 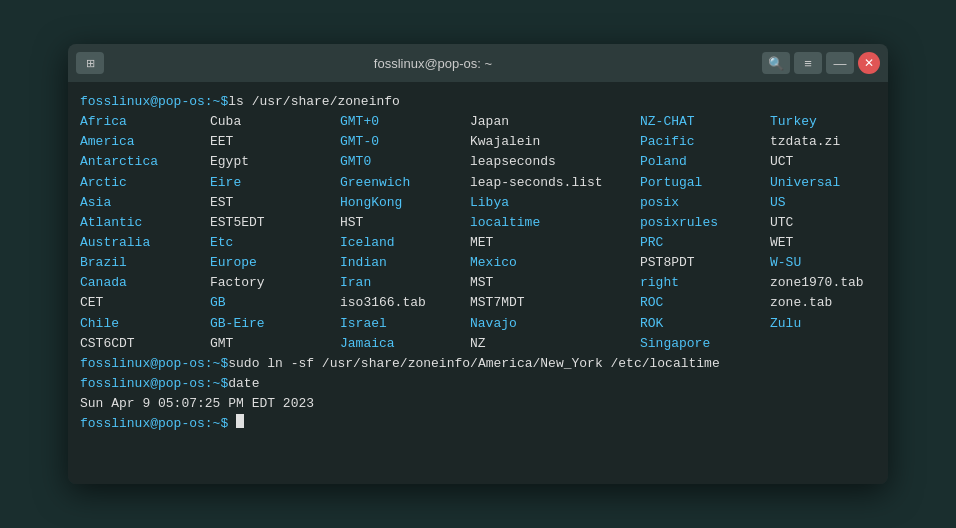 What do you see at coordinates (240, 421) in the screenshot?
I see `cursor` at bounding box center [240, 421].